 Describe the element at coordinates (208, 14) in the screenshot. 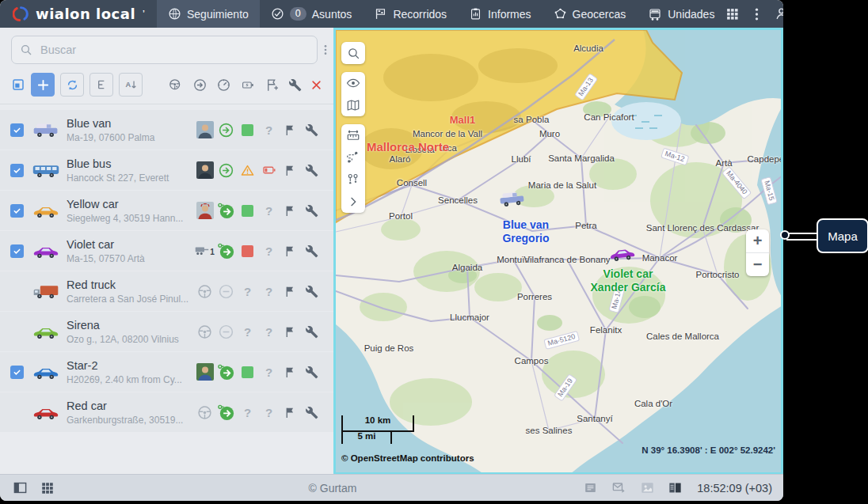

I see `tab-seguimiento: Seguimiento` at that location.